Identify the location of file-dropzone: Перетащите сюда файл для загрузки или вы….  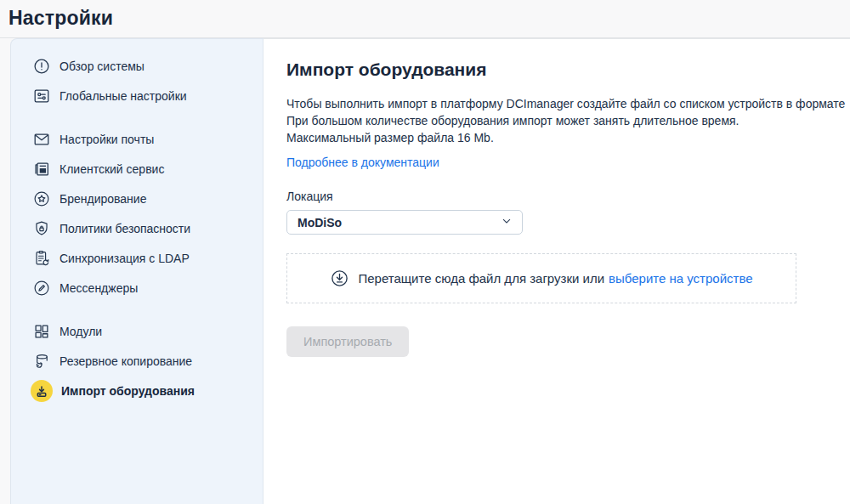
(541, 279).